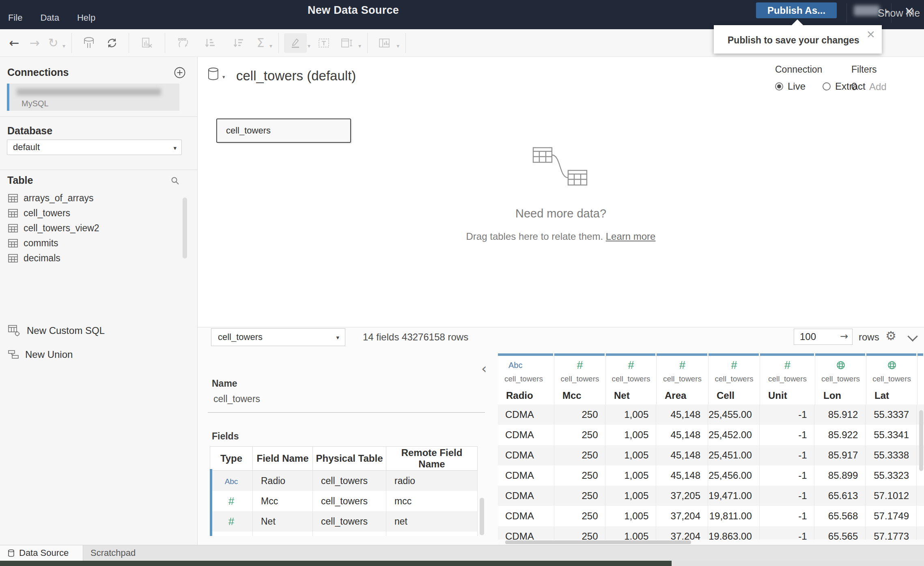  I want to click on cell: -1, so click(787, 496).